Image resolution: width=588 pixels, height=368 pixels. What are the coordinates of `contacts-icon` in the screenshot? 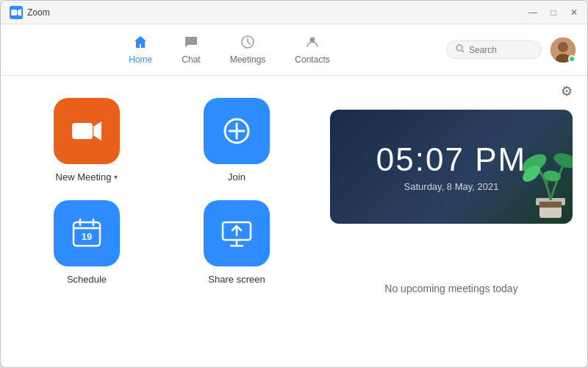 It's located at (312, 44).